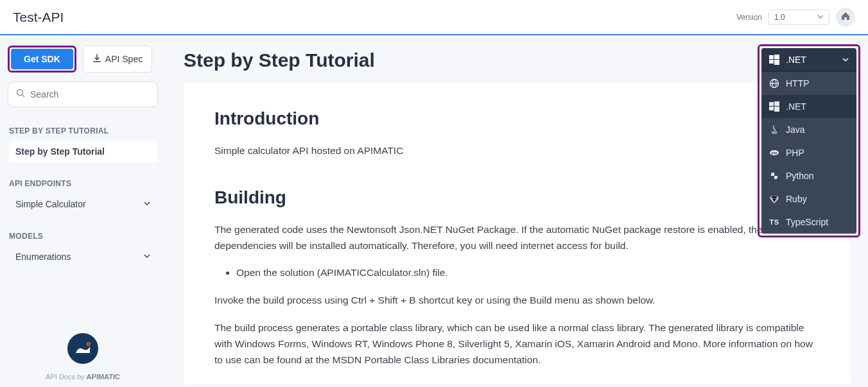 This screenshot has height=387, width=868. What do you see at coordinates (774, 153) in the screenshot?
I see `php-icon: php` at bounding box center [774, 153].